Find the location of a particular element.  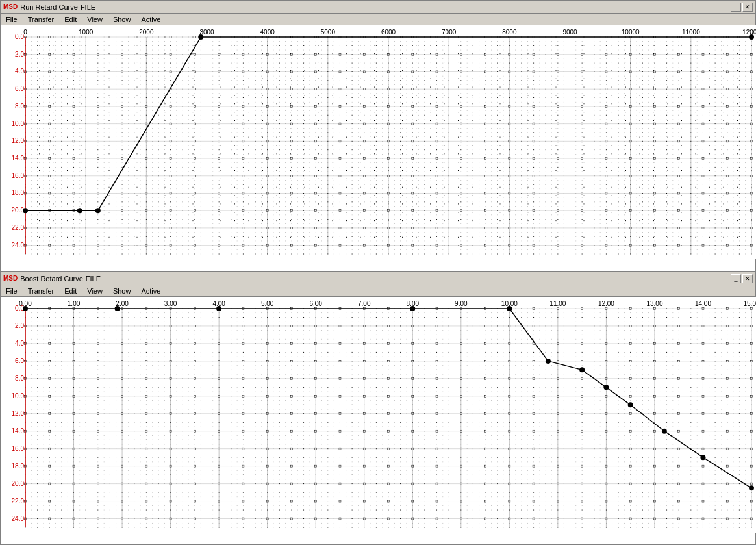

menu-transfer-1: Transfer is located at coordinates (42, 19).